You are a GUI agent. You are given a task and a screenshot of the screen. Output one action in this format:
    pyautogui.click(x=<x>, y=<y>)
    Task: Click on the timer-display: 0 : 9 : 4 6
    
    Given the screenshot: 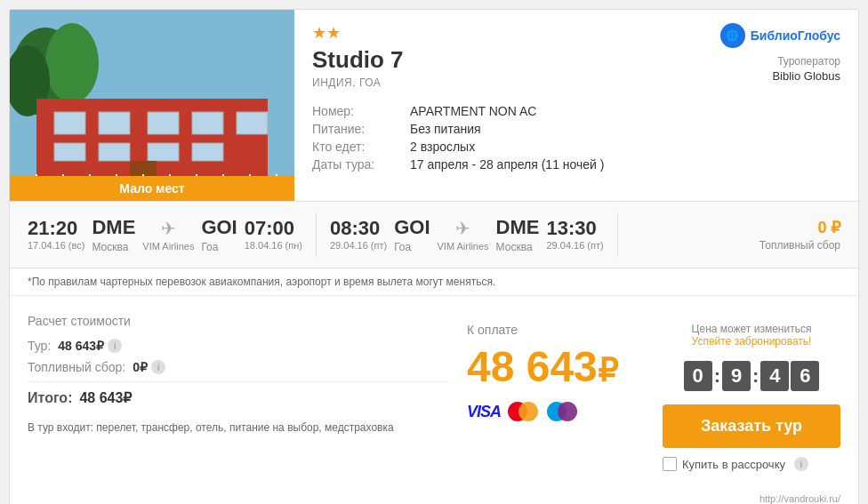 What is the action you would take?
    pyautogui.click(x=751, y=376)
    